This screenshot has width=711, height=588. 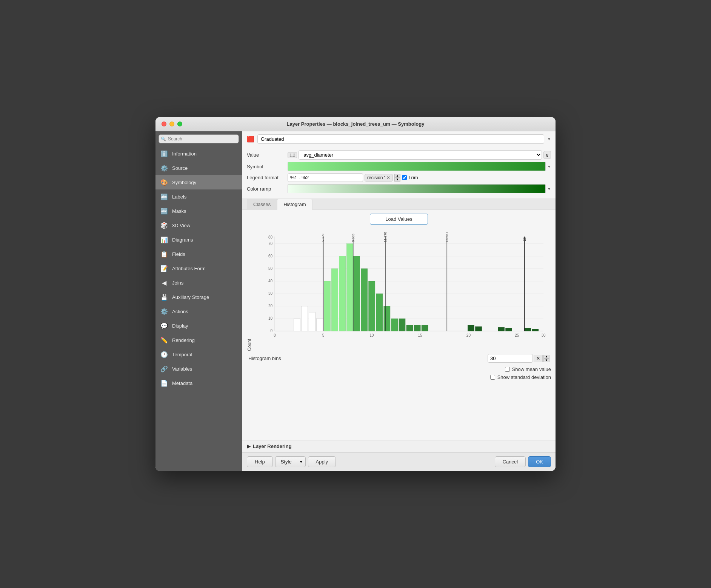 I want to click on sidebar-label-symbology: Symbology, so click(x=184, y=183).